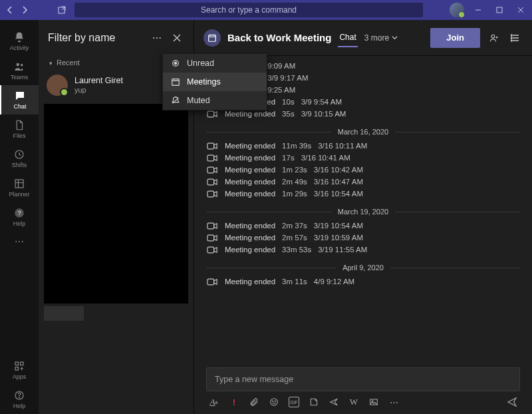 Image resolution: width=532 pixels, height=414 pixels. I want to click on list-view-button, so click(515, 38).